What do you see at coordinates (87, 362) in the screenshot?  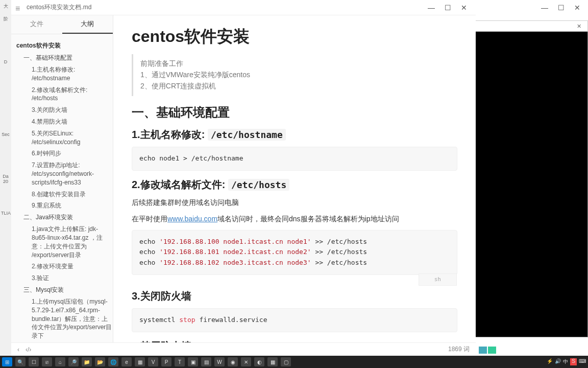 I see `taskbar-app: 📁` at bounding box center [87, 362].